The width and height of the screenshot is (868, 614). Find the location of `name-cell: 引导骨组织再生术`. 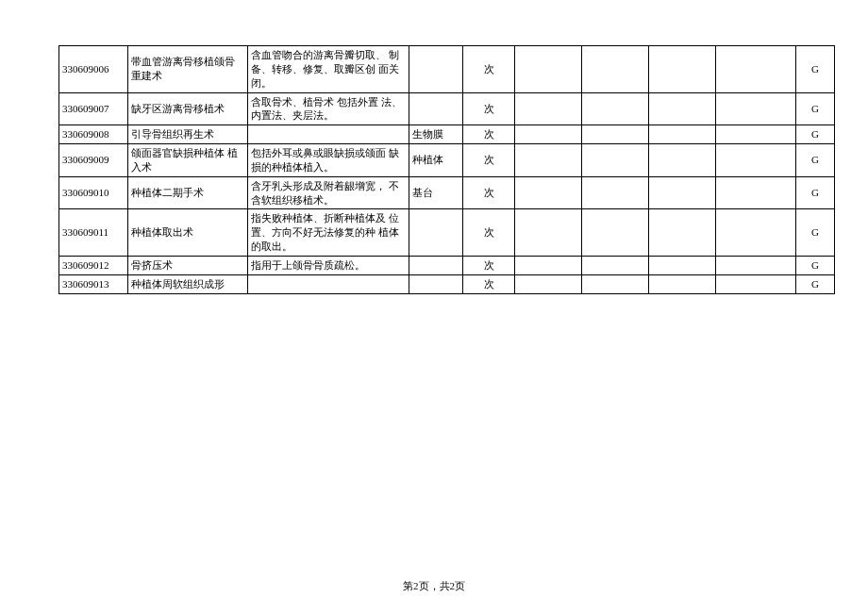

name-cell: 引导骨组织再生术 is located at coordinates (189, 135).